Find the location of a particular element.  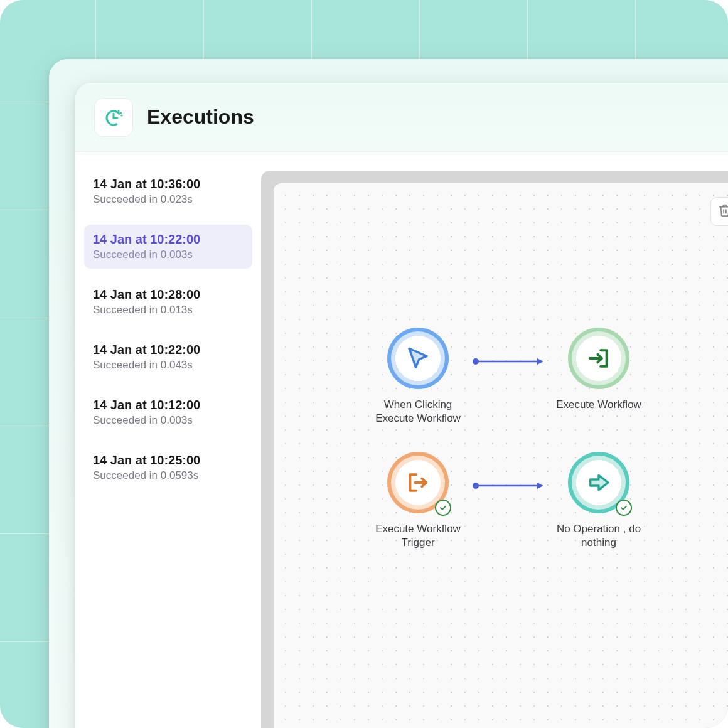

delete-button is located at coordinates (719, 211).